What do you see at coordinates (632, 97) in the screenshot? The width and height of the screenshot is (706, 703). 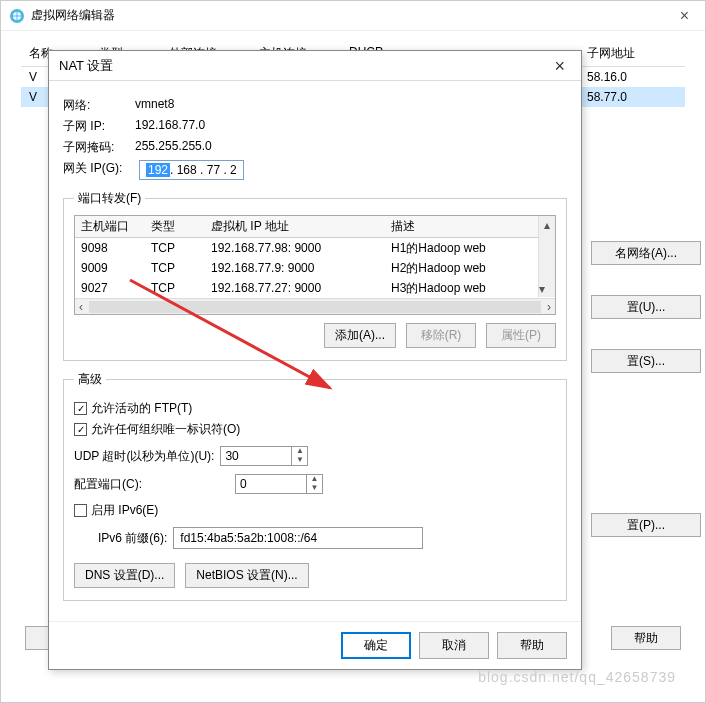 I see `row-addr: 58.77.0` at bounding box center [632, 97].